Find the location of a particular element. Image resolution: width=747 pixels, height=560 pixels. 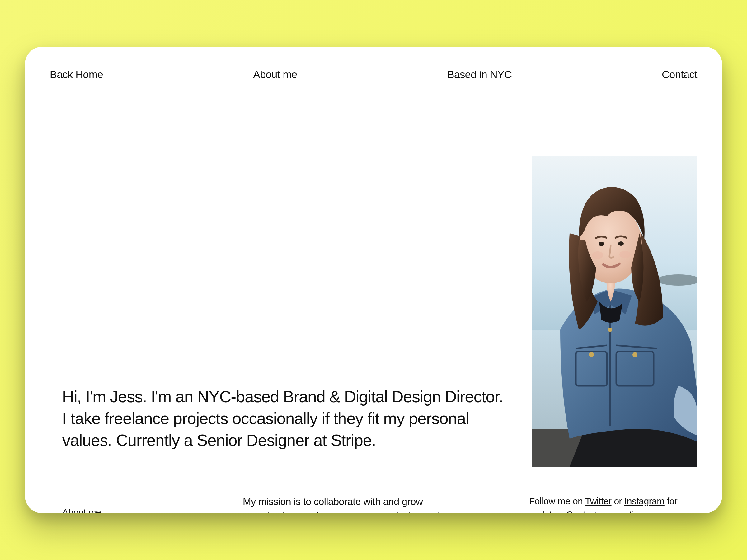

twitter-link: Twitter is located at coordinates (598, 501).